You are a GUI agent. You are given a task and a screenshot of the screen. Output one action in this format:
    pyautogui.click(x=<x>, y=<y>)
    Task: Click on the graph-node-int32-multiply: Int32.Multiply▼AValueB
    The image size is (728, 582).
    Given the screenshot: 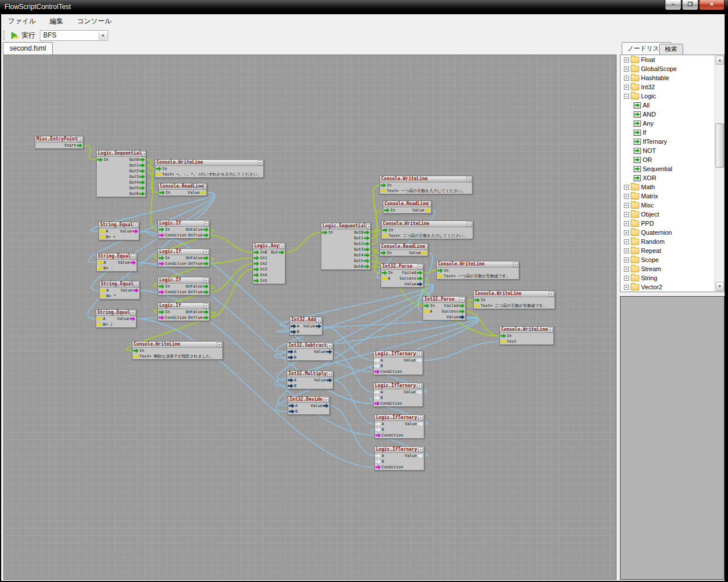 What is the action you would take?
    pyautogui.click(x=310, y=380)
    